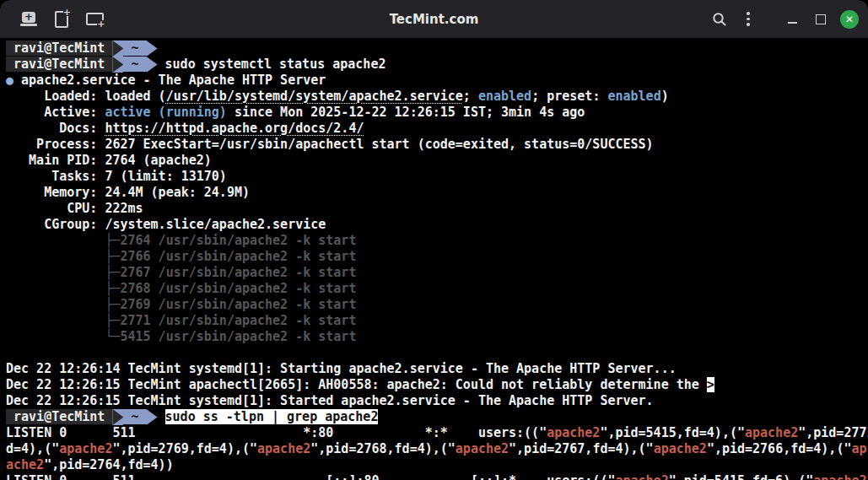 The height and width of the screenshot is (480, 868). Describe the element at coordinates (437, 402) in the screenshot. I see `terminal-line: Dec 22 12:26:15 TecMint systemd[1]: Star…` at that location.